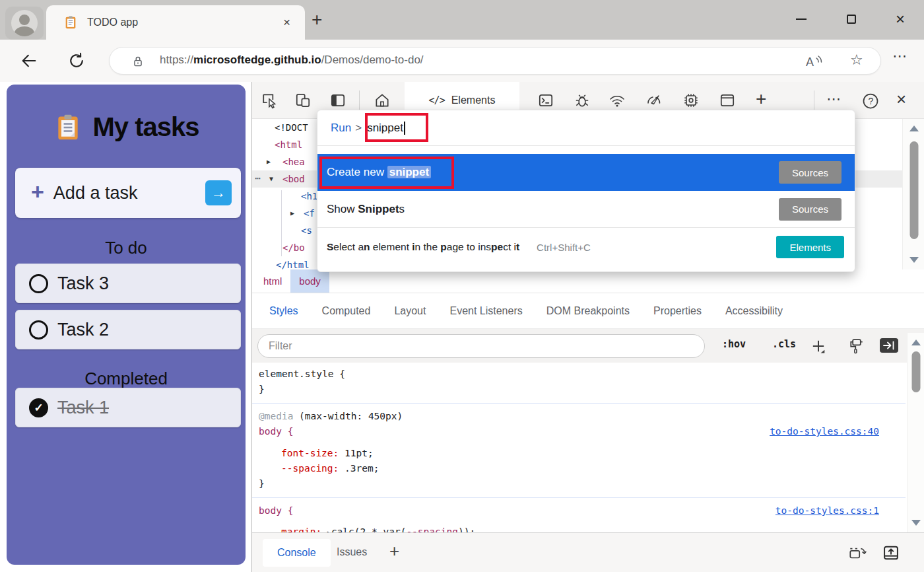 This screenshot has height=572, width=924. I want to click on browser-menu-button: ⋯, so click(900, 56).